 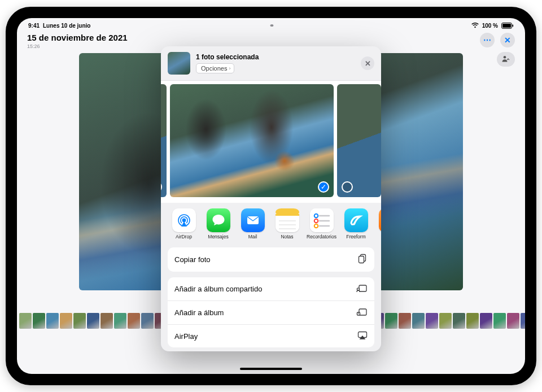 I want to click on share-app-recordatorios: Recordatorios, so click(x=322, y=224).